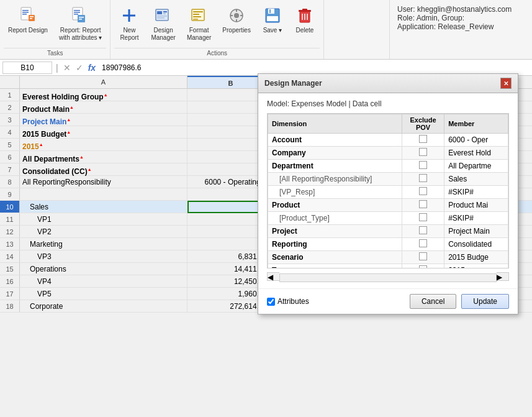  What do you see at coordinates (67, 68) in the screenshot?
I see `cancel-icon: ✕` at bounding box center [67, 68].